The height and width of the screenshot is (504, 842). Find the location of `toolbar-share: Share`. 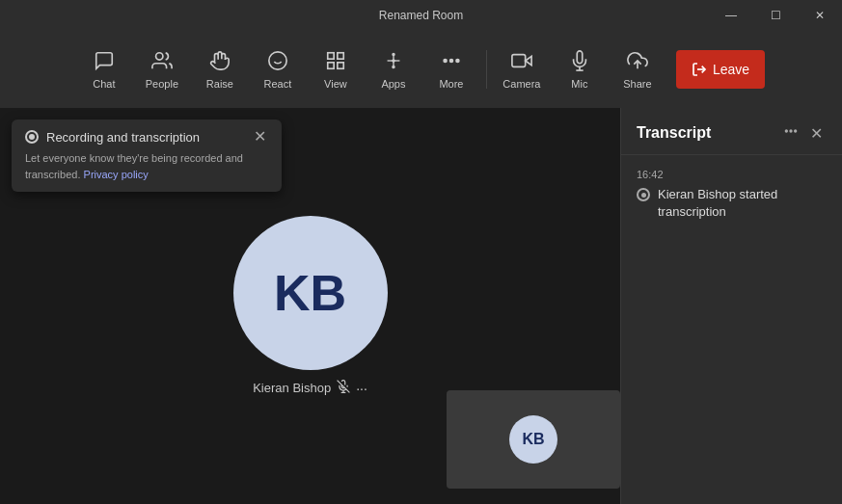

toolbar-share: Share is located at coordinates (638, 69).